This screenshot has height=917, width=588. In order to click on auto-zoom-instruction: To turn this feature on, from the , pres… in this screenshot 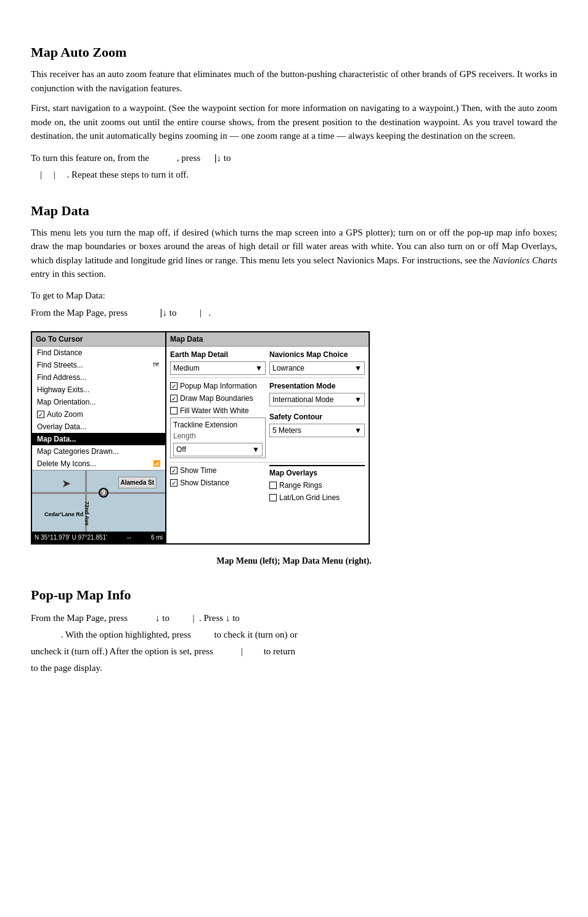, I will do `click(294, 167)`.